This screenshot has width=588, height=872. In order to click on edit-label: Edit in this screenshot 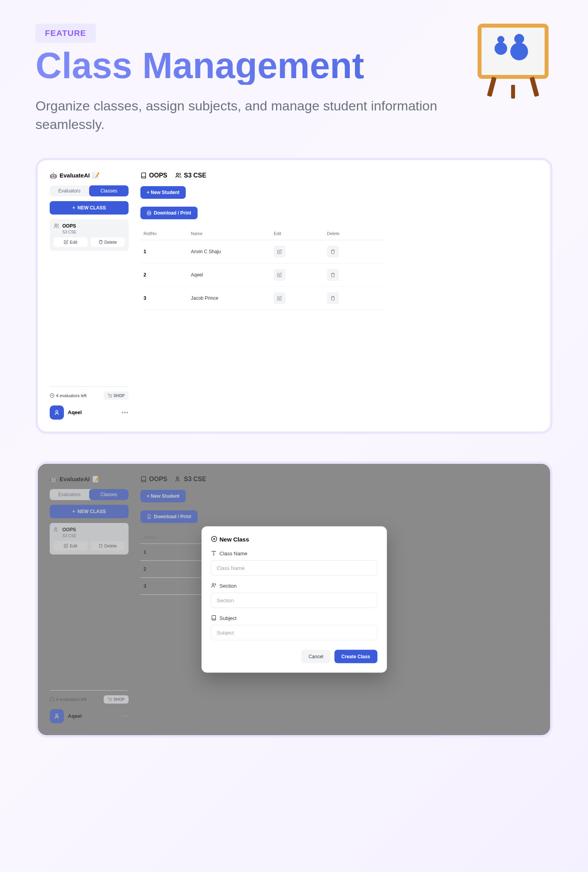, I will do `click(73, 242)`.